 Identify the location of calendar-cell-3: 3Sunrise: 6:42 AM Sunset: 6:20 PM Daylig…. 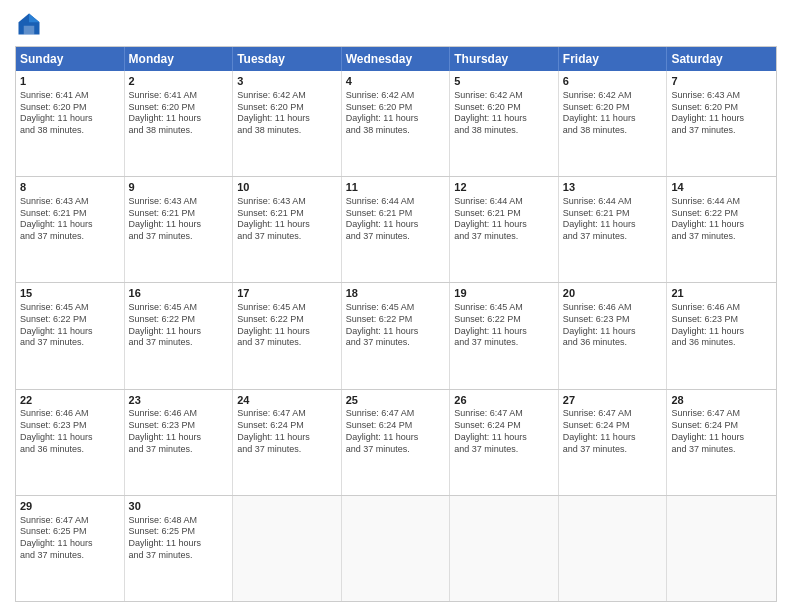
(288, 124).